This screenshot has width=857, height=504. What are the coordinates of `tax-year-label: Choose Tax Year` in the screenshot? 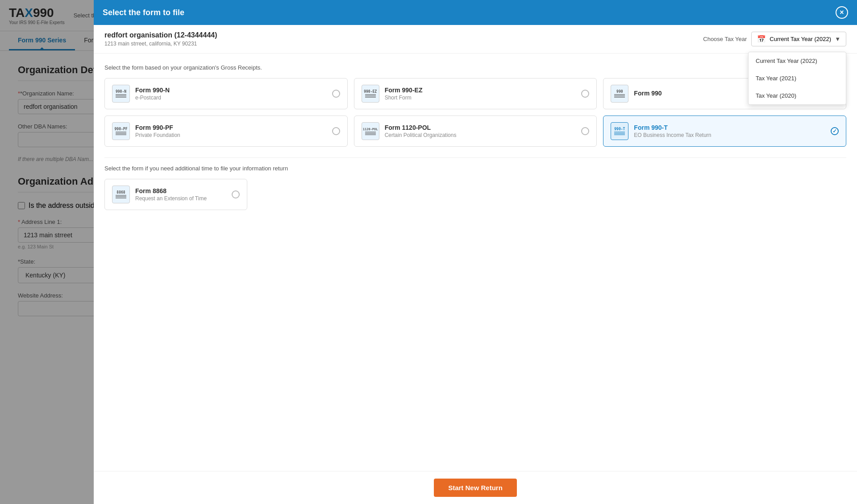 It's located at (725, 39).